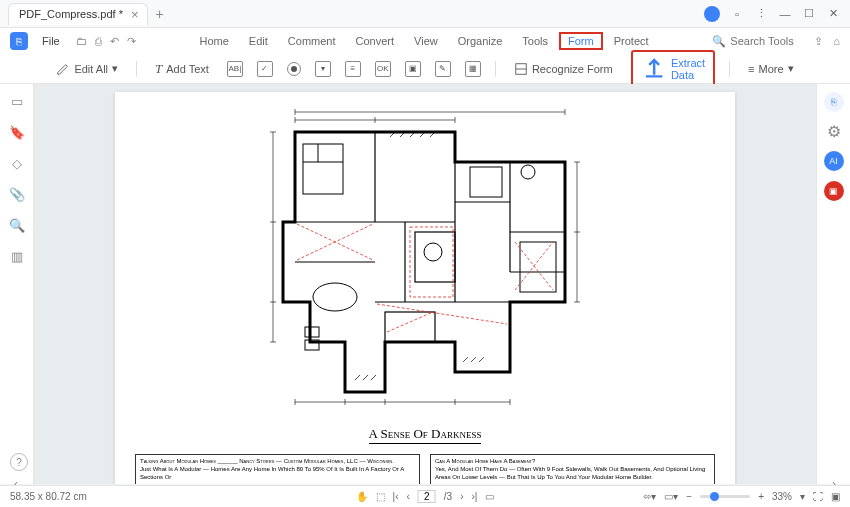 The image size is (850, 507). I want to click on text-column-left: Talking About Modular Homes ______ Nancy…, so click(278, 469).